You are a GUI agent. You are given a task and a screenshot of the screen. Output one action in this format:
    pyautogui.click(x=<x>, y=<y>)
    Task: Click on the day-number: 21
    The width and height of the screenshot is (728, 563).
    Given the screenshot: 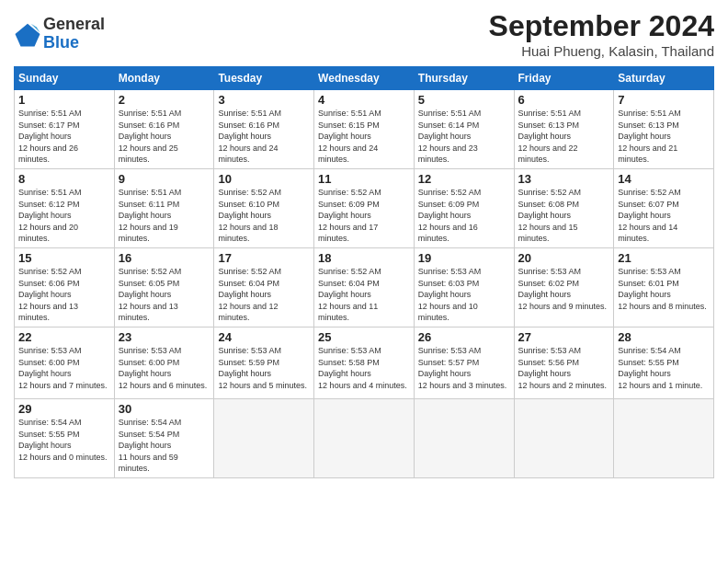 What is the action you would take?
    pyautogui.click(x=664, y=258)
    